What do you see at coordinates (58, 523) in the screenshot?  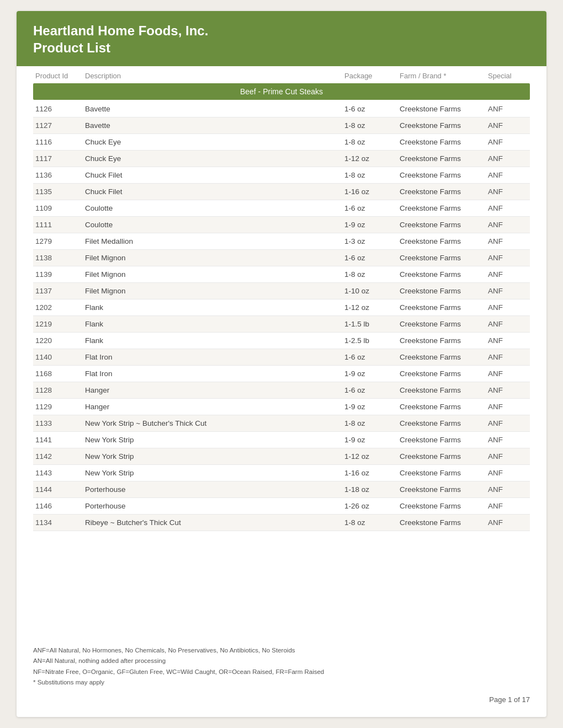 I see `cell-id: 1134` at bounding box center [58, 523].